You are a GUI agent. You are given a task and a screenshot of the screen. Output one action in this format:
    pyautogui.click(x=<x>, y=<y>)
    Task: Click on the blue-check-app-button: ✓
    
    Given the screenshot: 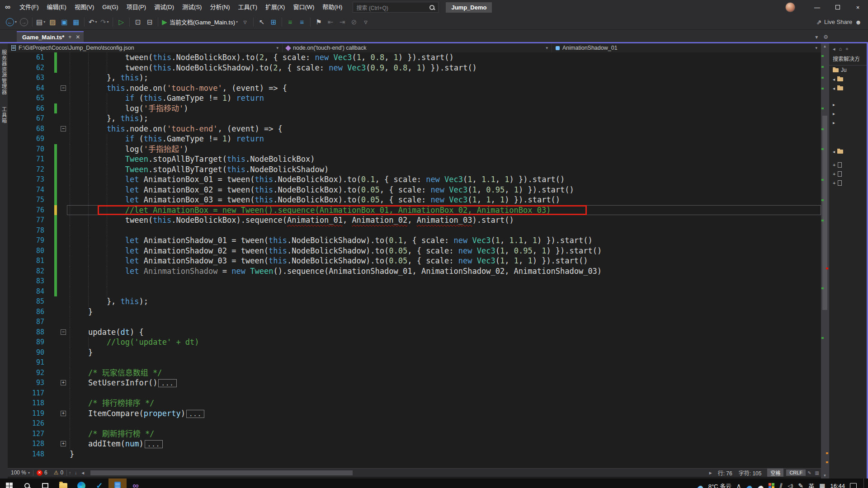 What is the action you would take?
    pyautogui.click(x=99, y=483)
    